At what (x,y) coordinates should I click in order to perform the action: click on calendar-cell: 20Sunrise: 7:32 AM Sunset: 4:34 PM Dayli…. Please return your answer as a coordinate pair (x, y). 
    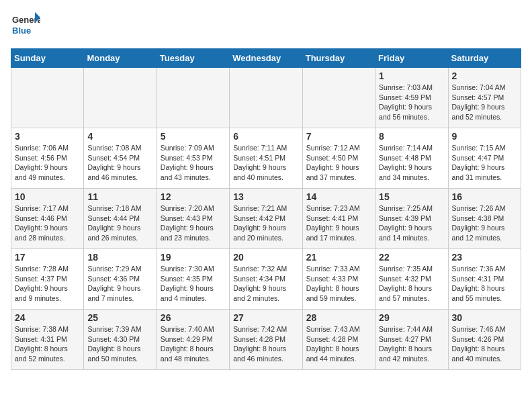
    Looking at the image, I should click on (266, 279).